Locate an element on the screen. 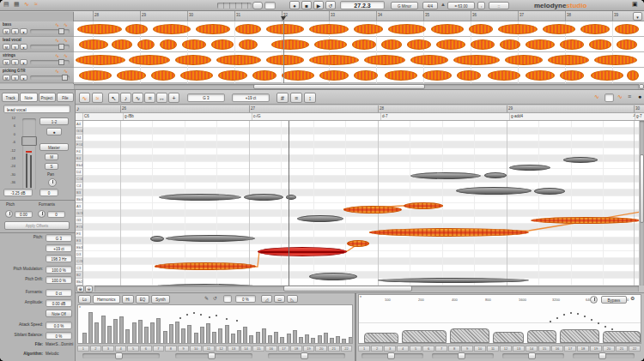 The image size is (644, 361). tempo-comma-button: , is located at coordinates (481, 5).